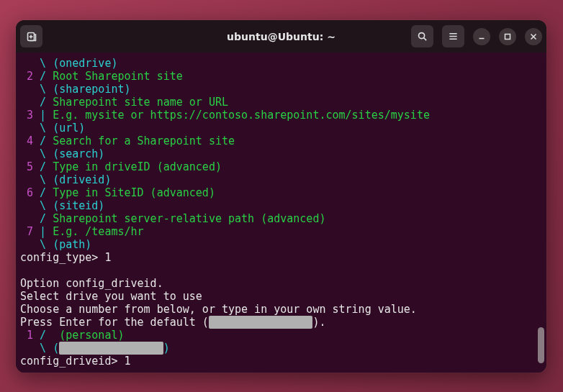  What do you see at coordinates (69, 63) in the screenshot?
I see `terminal-text: \ (onedrive)` at bounding box center [69, 63].